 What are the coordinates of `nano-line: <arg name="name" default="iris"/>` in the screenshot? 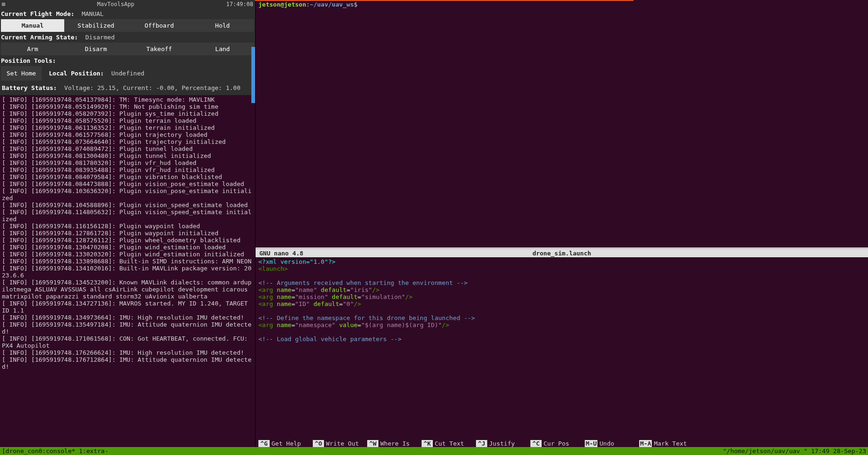 It's located at (562, 290).